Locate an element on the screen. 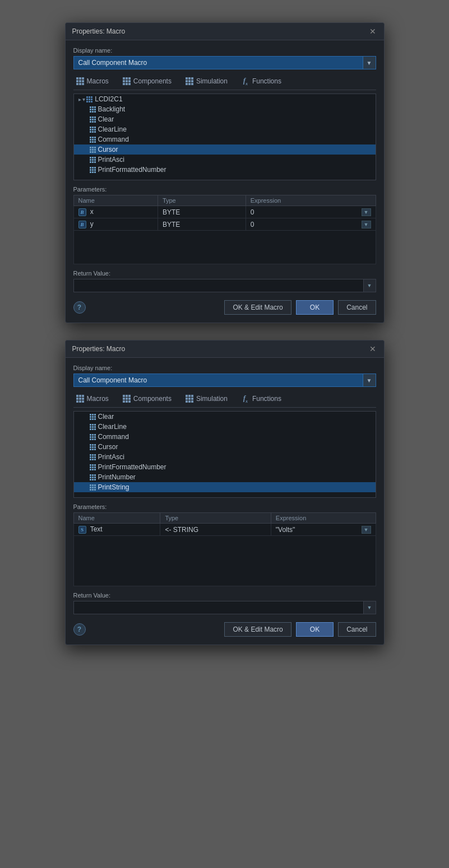  return-value-label-1: Return Value: is located at coordinates (225, 273).